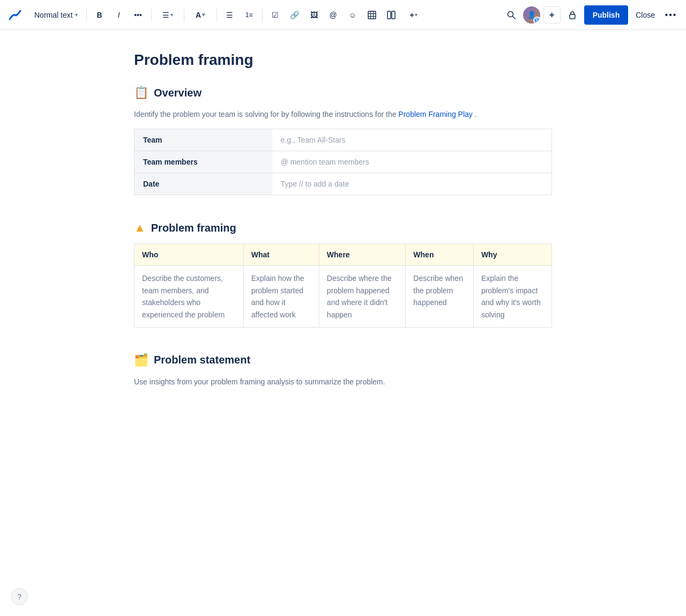  Describe the element at coordinates (189, 297) in the screenshot. I see `who-cell: Describe the customers, team members, an…` at that location.